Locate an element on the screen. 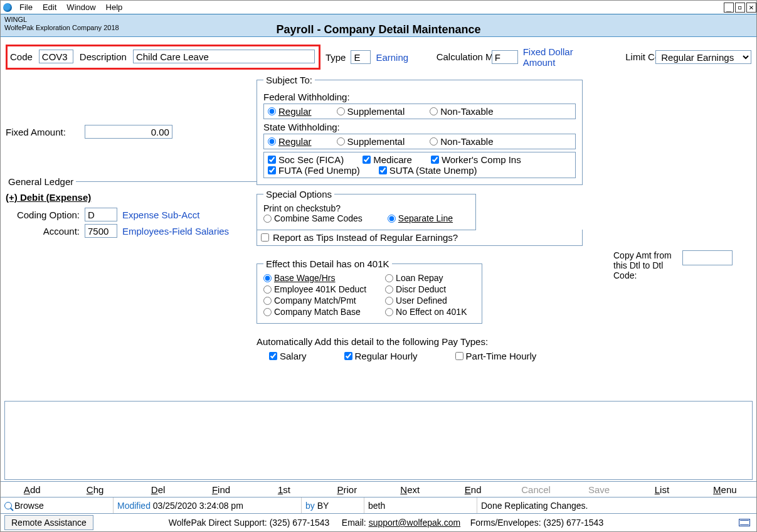 Image resolution: width=757 pixels, height=532 pixels. user-name: beth is located at coordinates (376, 506).